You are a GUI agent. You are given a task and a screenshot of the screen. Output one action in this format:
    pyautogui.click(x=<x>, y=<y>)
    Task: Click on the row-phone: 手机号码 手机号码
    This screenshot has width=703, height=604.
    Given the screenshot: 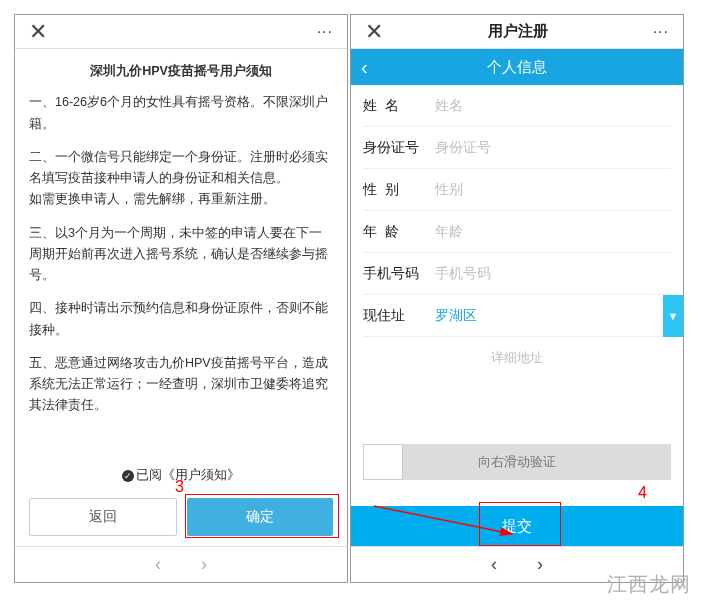 What is the action you would take?
    pyautogui.click(x=517, y=274)
    